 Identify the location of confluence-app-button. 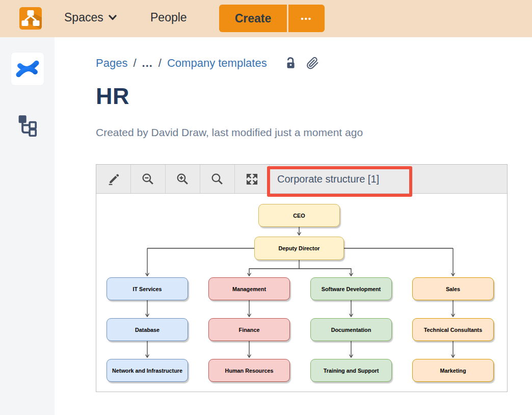
(28, 69).